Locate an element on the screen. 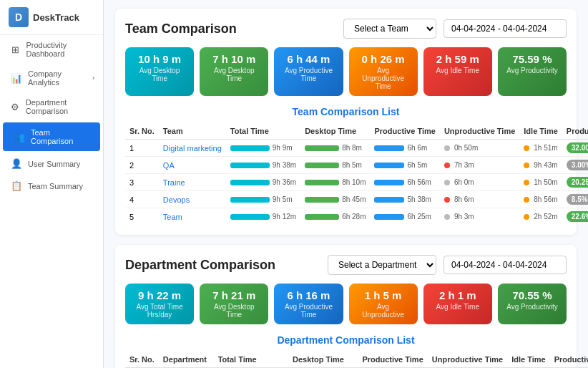 This screenshot has height=368, width=588. dept-stat-desktop: 7 h 21 m Avg Desktop Time is located at coordinates (234, 304).